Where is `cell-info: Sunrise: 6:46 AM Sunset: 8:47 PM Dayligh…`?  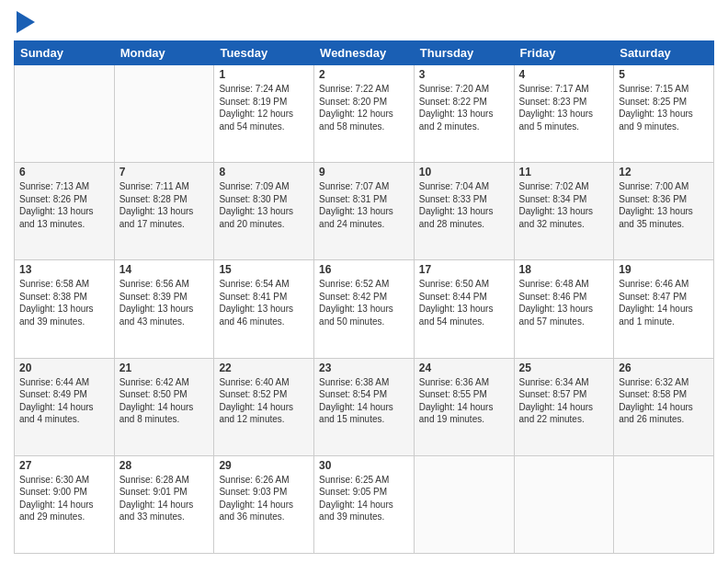
cell-info: Sunrise: 6:46 AM Sunset: 8:47 PM Dayligh… is located at coordinates (664, 303).